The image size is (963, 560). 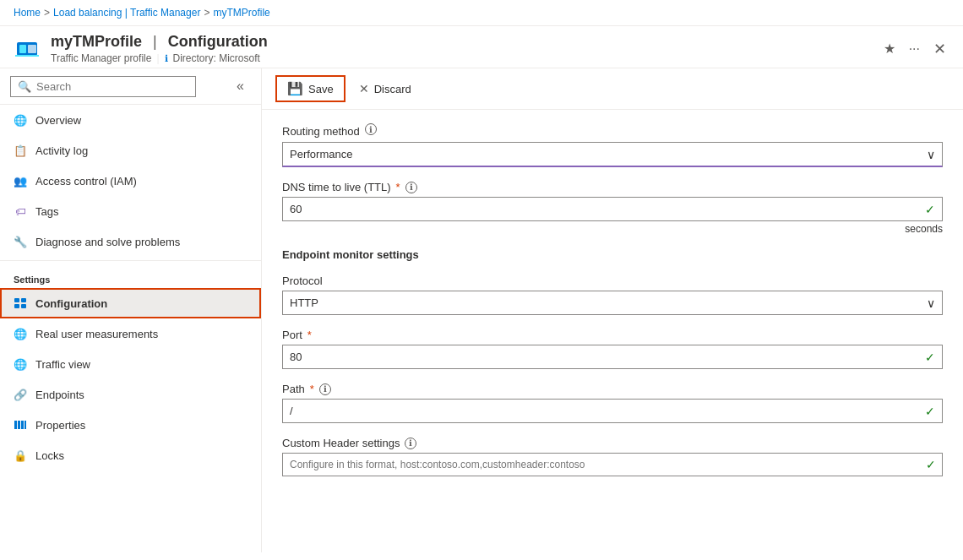 What do you see at coordinates (612, 356) in the screenshot?
I see `port-input` at bounding box center [612, 356].